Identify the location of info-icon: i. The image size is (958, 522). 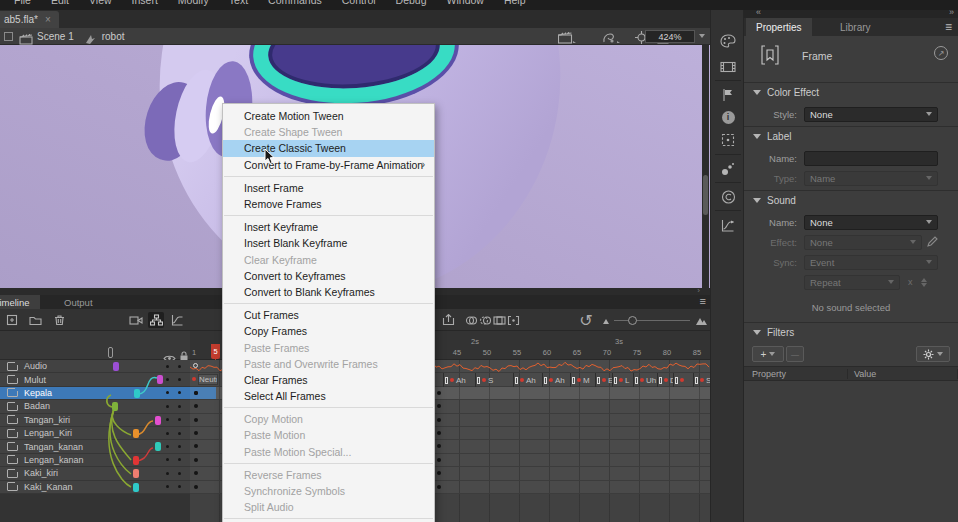
(728, 117).